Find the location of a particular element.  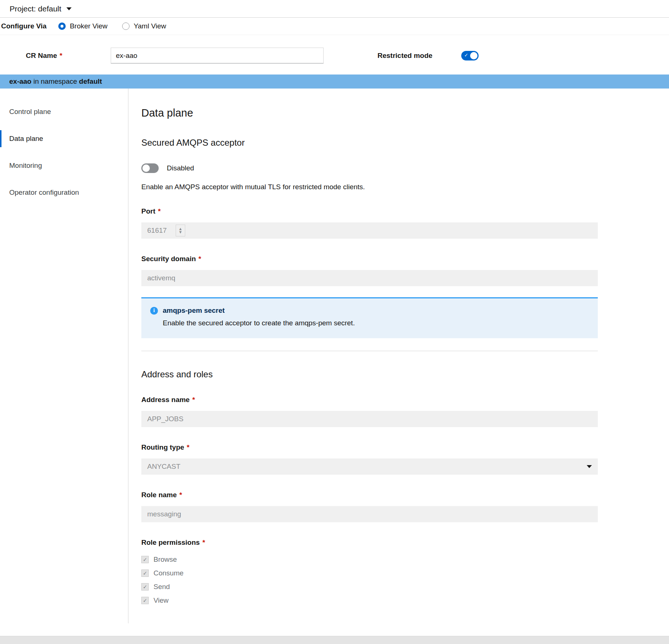

number-stepper-icon: ▲▼ is located at coordinates (180, 231).